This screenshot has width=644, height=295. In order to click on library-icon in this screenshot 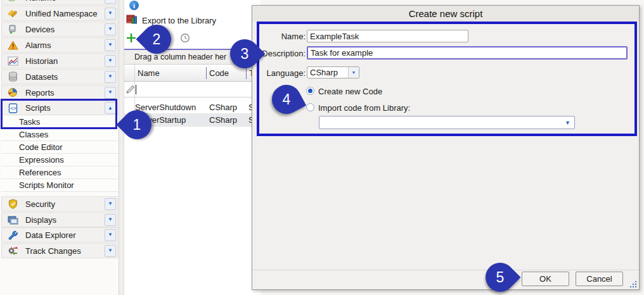, I will do `click(132, 20)`.